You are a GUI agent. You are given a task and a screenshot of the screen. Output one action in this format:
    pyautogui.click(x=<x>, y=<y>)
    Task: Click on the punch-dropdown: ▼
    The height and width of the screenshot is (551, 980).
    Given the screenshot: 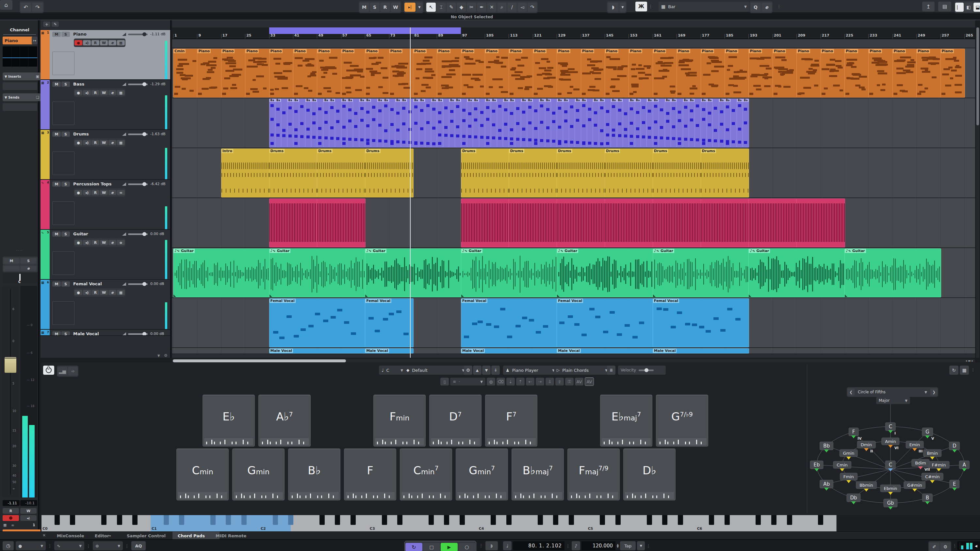 What is the action you would take?
    pyautogui.click(x=419, y=7)
    